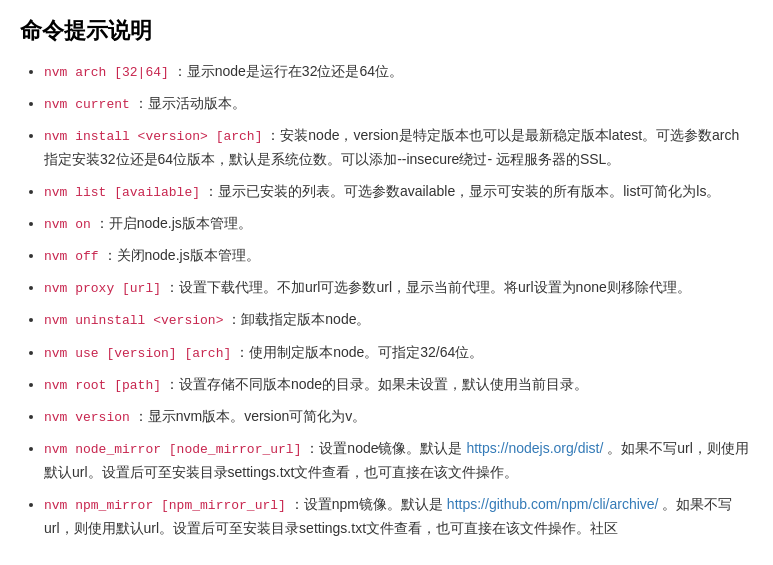 The width and height of the screenshot is (773, 565). What do you see at coordinates (72, 256) in the screenshot?
I see `cmd-nvm-off: nvm off` at bounding box center [72, 256].